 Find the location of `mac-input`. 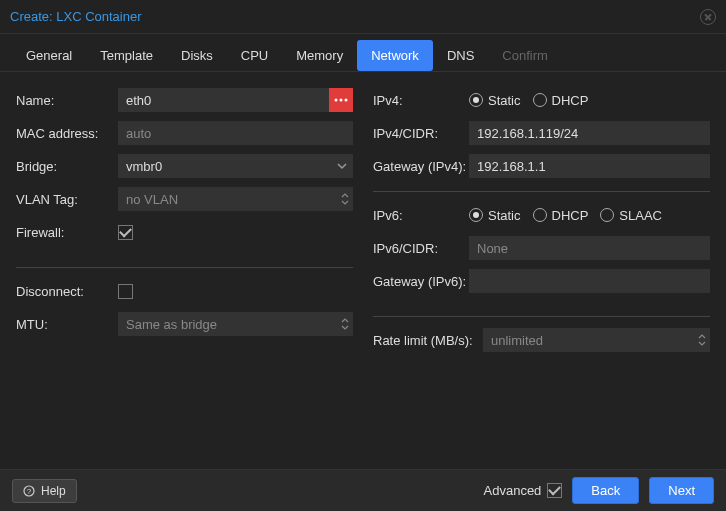

mac-input is located at coordinates (236, 133).